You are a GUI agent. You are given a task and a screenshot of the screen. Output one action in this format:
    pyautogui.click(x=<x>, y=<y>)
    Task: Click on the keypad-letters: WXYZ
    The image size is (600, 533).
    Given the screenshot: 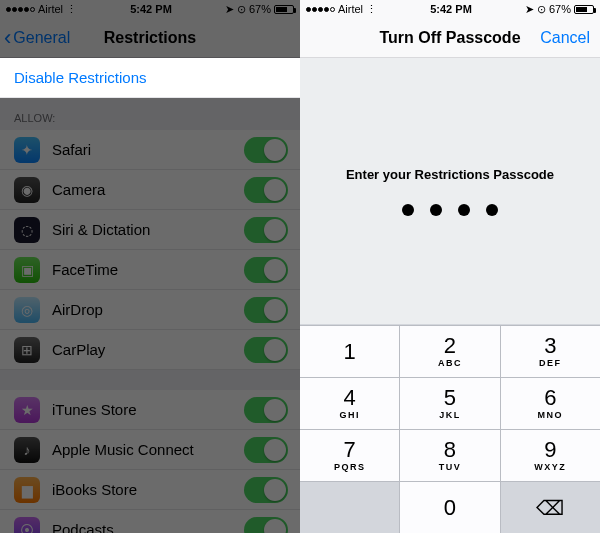 What is the action you would take?
    pyautogui.click(x=550, y=467)
    